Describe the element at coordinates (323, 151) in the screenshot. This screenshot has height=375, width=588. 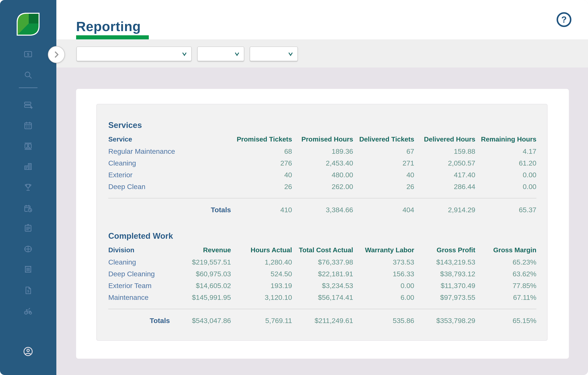
I see `cell-value: 189.36` at that location.